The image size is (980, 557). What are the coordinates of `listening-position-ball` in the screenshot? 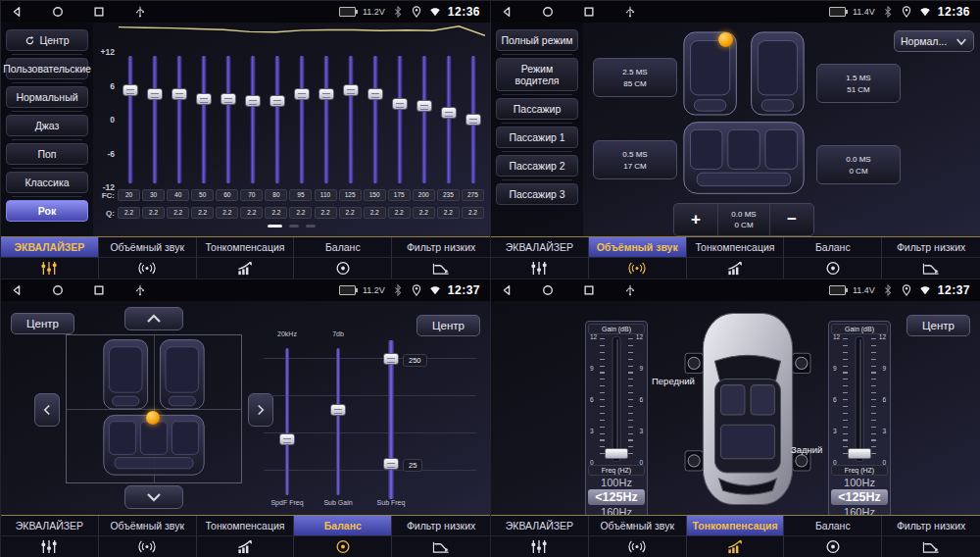 It's located at (725, 39).